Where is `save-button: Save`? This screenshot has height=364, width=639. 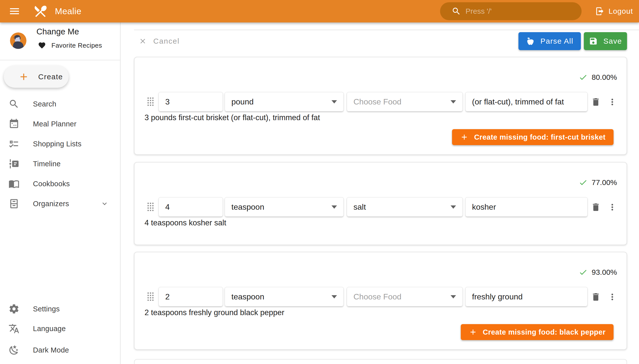 save-button: Save is located at coordinates (605, 41).